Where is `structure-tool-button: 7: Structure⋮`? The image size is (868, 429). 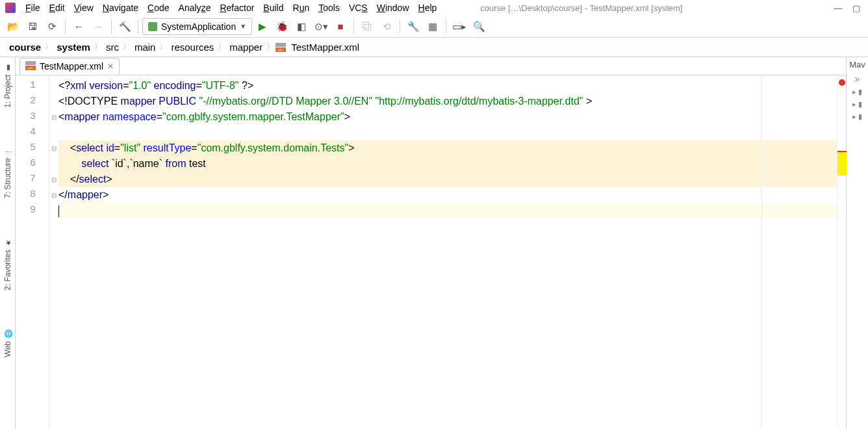 structure-tool-button: 7: Structure⋮ is located at coordinates (8, 173).